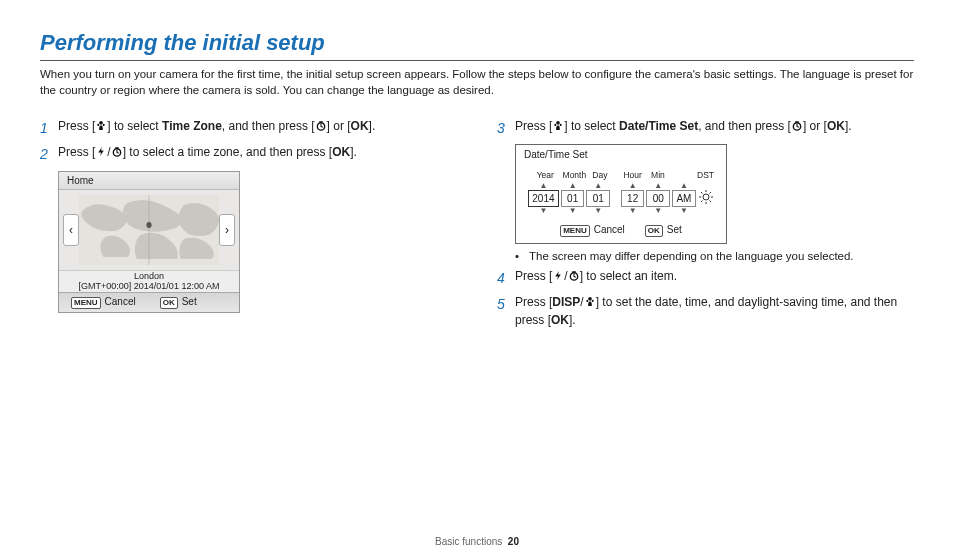 The width and height of the screenshot is (954, 557). I want to click on note-bullet: • The screen may differ depending on the…, so click(714, 256).